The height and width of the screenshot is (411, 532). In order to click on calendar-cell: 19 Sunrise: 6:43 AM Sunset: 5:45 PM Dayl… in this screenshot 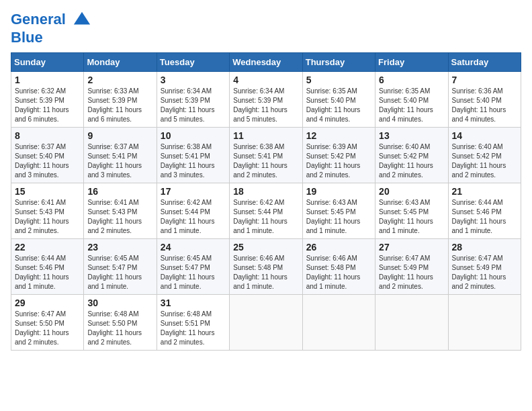, I will do `click(339, 211)`.